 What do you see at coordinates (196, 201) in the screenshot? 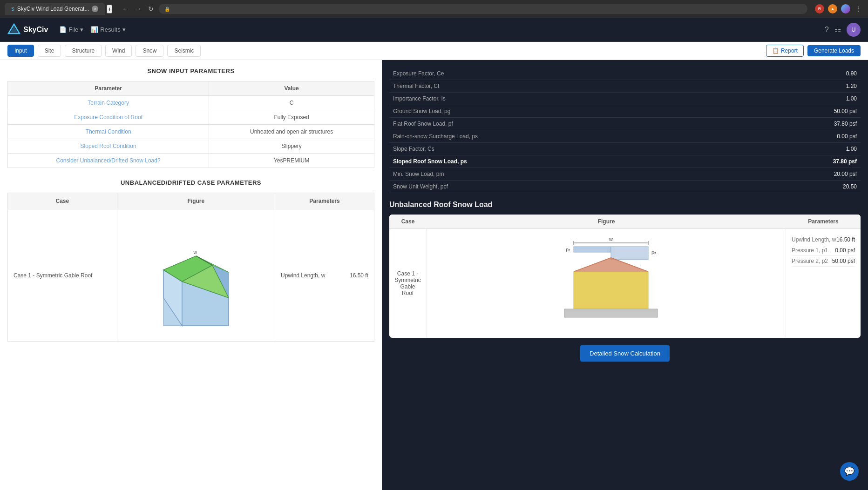
I see `figure-col-header: Figure` at bounding box center [196, 201].